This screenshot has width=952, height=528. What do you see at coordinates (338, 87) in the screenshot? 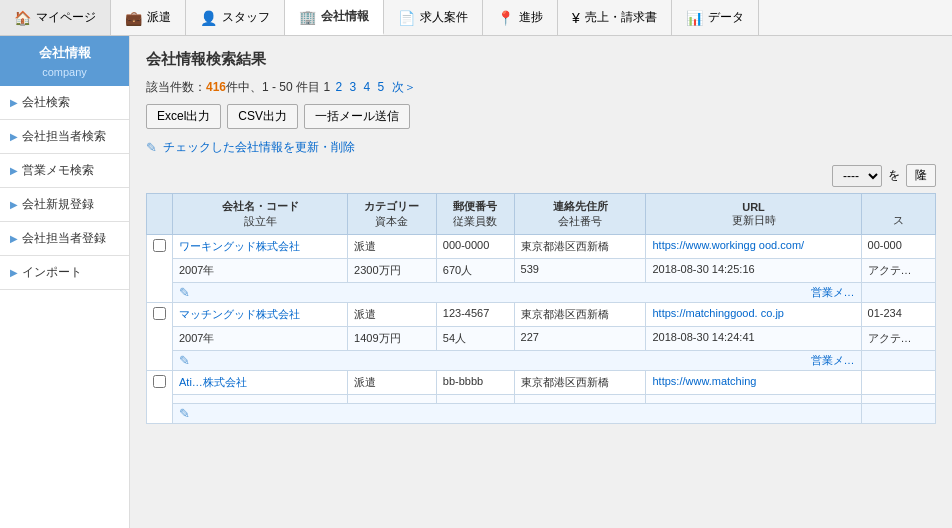
I see `page-link-2: 2` at bounding box center [338, 87].